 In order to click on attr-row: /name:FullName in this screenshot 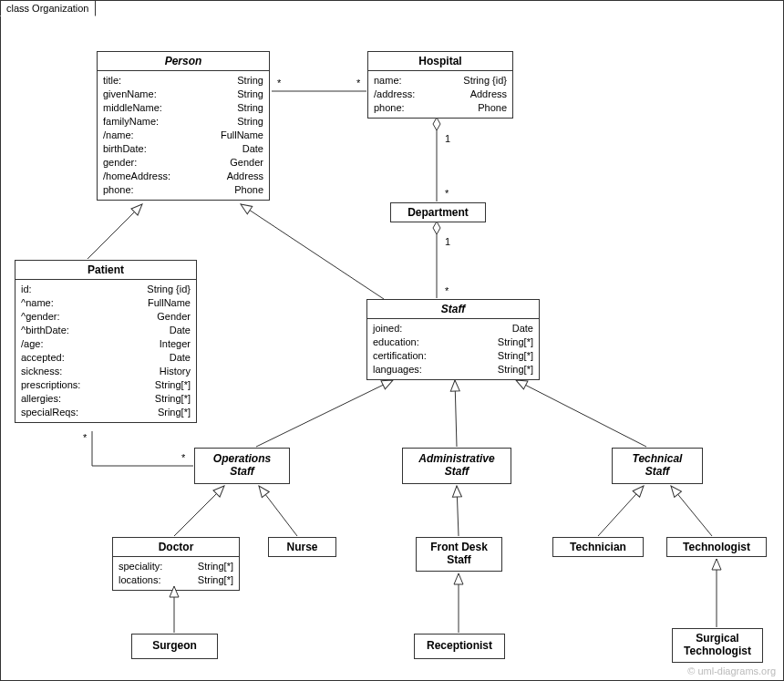, I will do `click(183, 135)`.